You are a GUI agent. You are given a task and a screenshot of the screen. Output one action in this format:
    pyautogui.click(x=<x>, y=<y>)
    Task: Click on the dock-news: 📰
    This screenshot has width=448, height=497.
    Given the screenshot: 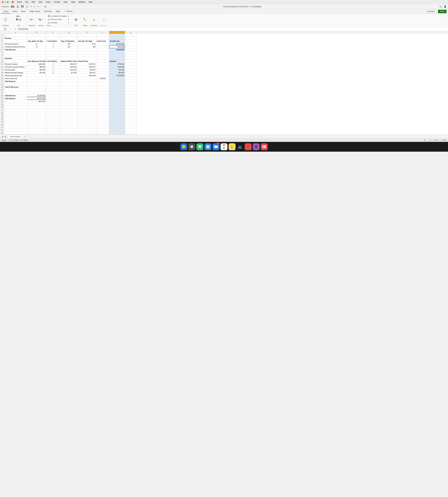 What is the action you would take?
    pyautogui.click(x=264, y=147)
    